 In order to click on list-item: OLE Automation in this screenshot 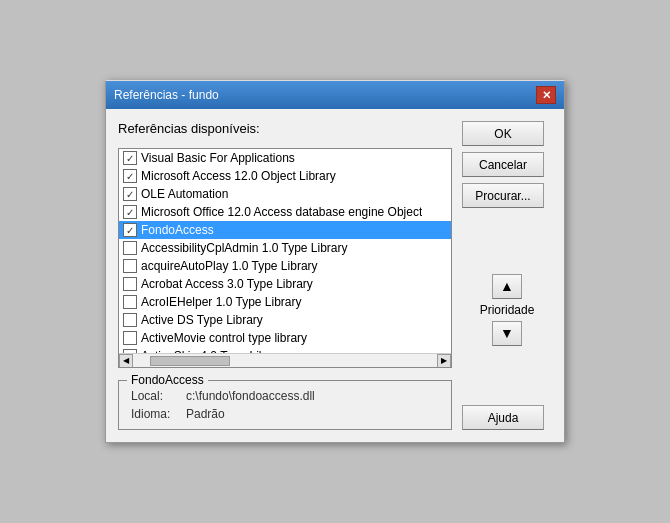, I will do `click(285, 194)`.